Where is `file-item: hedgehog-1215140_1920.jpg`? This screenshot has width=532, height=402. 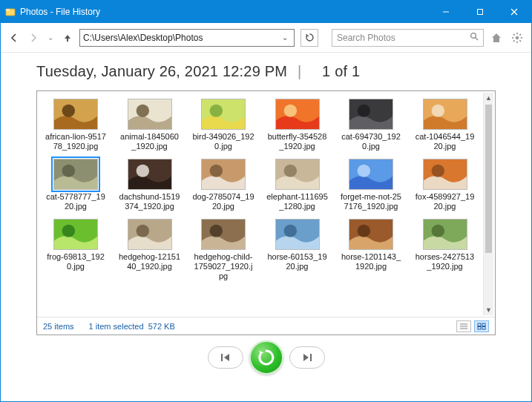 file-item: hedgehog-1215140_1920.jpg is located at coordinates (150, 250).